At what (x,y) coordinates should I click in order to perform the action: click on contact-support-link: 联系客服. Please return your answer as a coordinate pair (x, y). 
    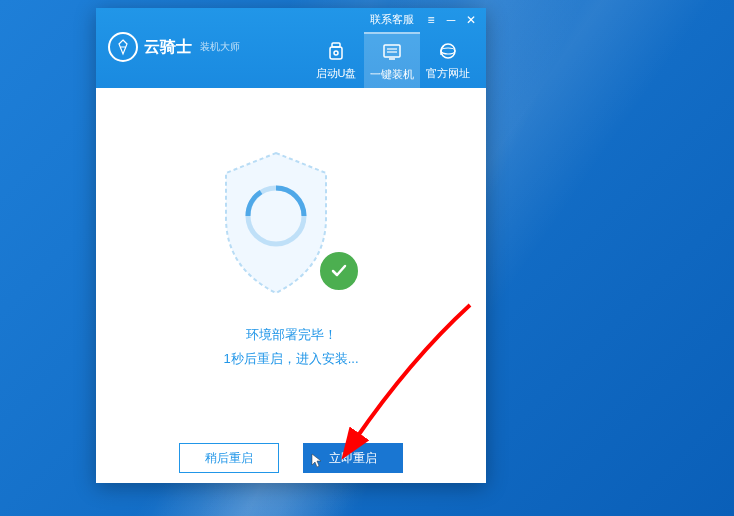
    Looking at the image, I should click on (392, 20).